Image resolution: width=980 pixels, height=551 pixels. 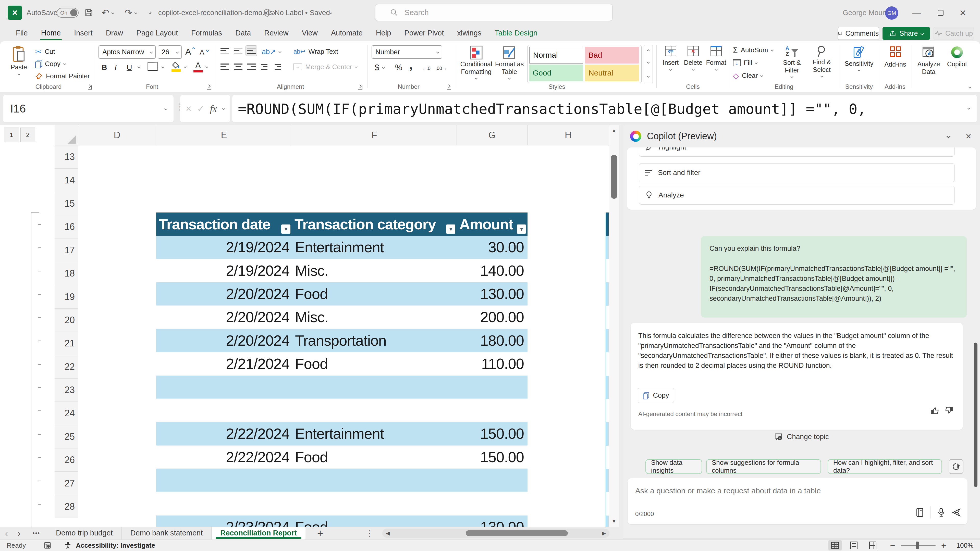 What do you see at coordinates (198, 67) in the screenshot?
I see `font-color-button: A` at bounding box center [198, 67].